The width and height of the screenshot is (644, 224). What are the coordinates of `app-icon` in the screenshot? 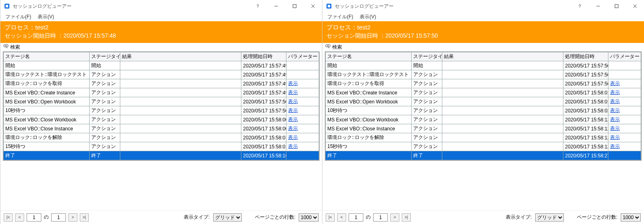 It's located at (329, 6).